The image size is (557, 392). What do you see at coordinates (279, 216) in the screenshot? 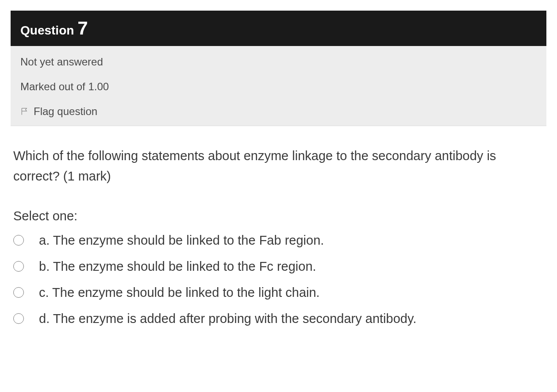
I see `select-prompt: Select one:` at bounding box center [279, 216].